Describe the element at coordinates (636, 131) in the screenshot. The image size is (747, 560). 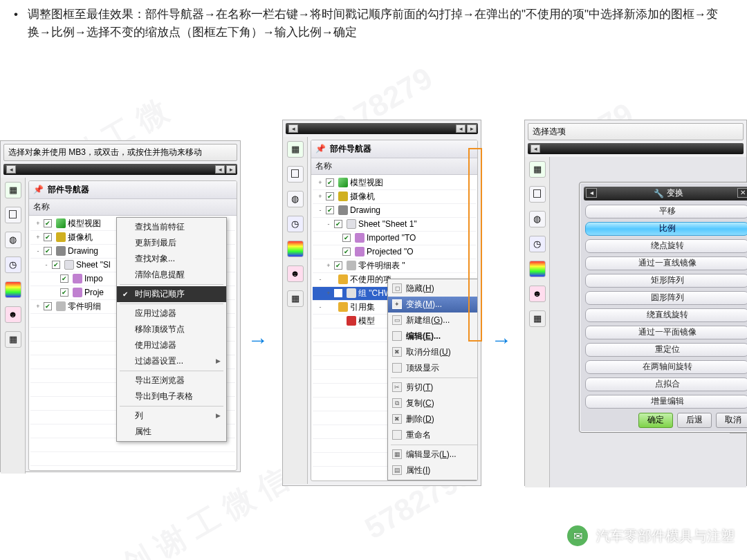
I see `hint-bar: 选择选项` at that location.